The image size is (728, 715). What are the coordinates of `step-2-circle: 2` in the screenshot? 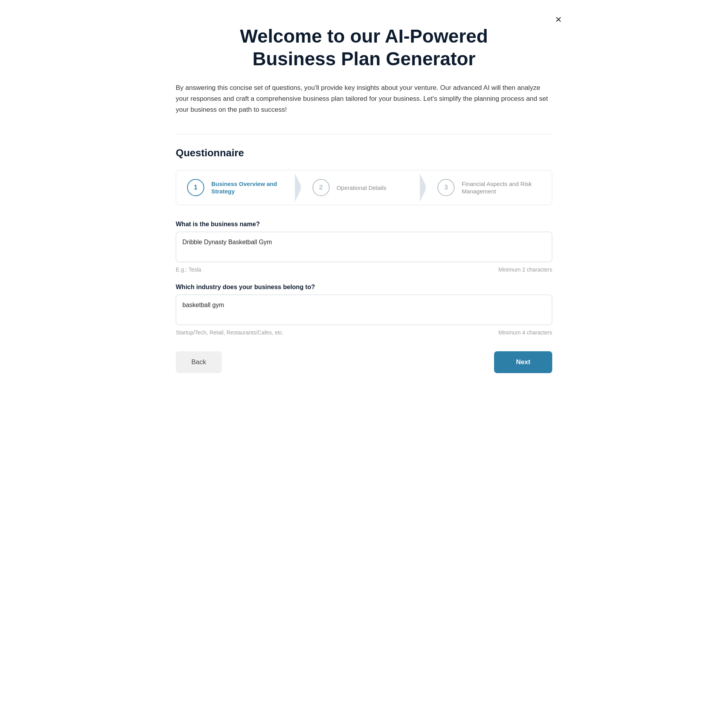 It's located at (321, 188).